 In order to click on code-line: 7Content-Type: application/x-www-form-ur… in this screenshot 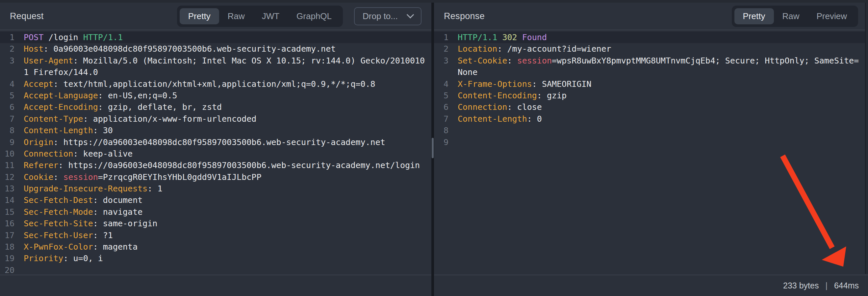, I will do `click(216, 119)`.